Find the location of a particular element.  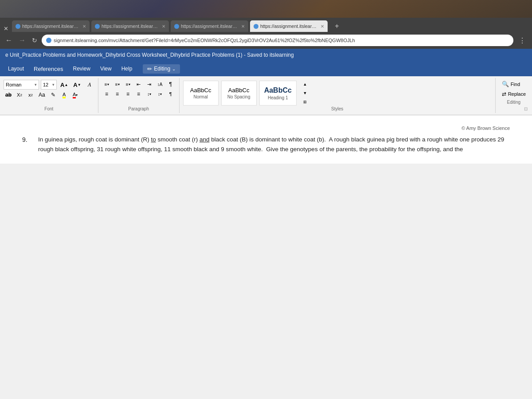

increase-indent-button: ⇥ is located at coordinates (149, 84).